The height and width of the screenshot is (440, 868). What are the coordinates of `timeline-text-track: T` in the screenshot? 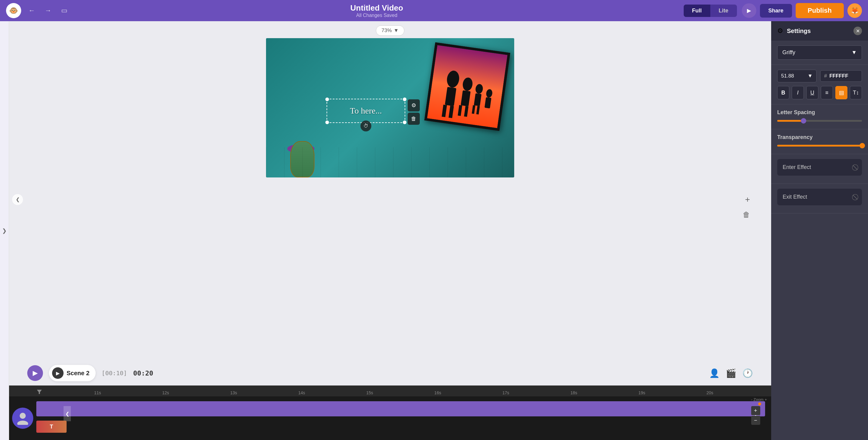 It's located at (52, 427).